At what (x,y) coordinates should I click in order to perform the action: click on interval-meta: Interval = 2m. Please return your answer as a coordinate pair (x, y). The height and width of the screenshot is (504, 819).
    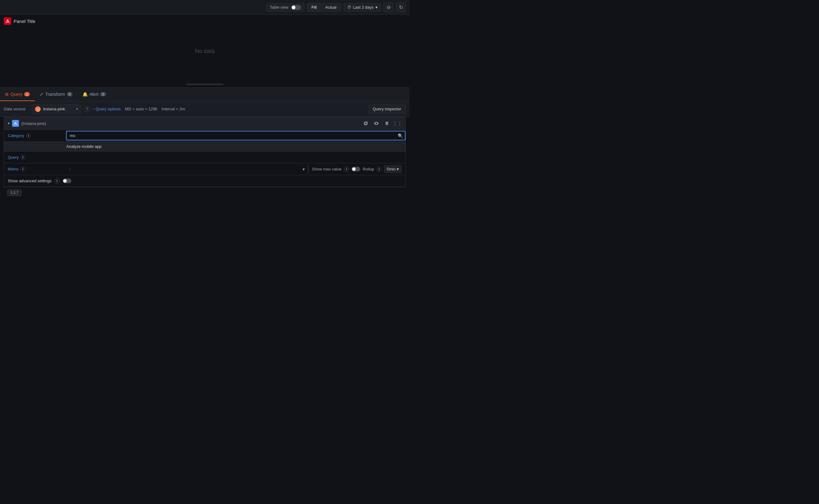
    Looking at the image, I should click on (173, 109).